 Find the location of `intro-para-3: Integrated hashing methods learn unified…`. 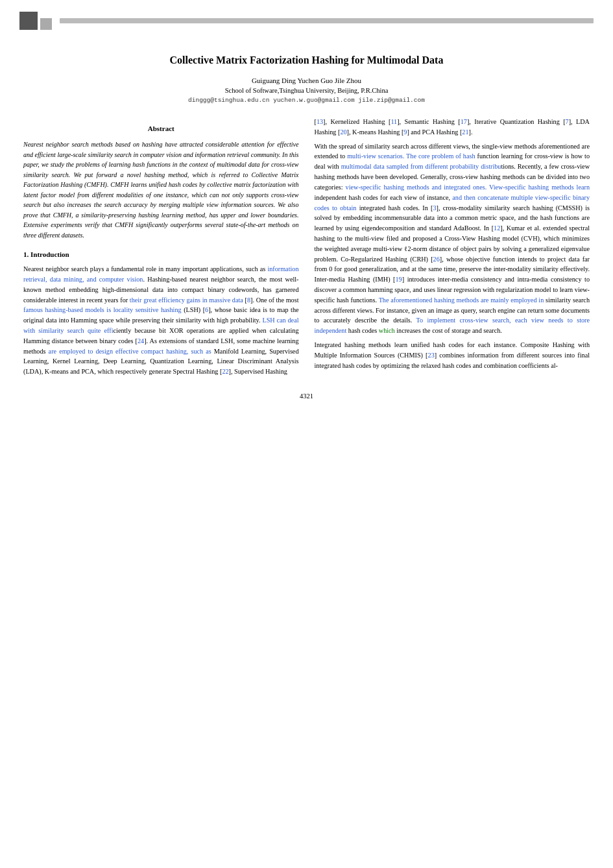

intro-para-3: Integrated hashing methods learn unified… is located at coordinates (453, 356).